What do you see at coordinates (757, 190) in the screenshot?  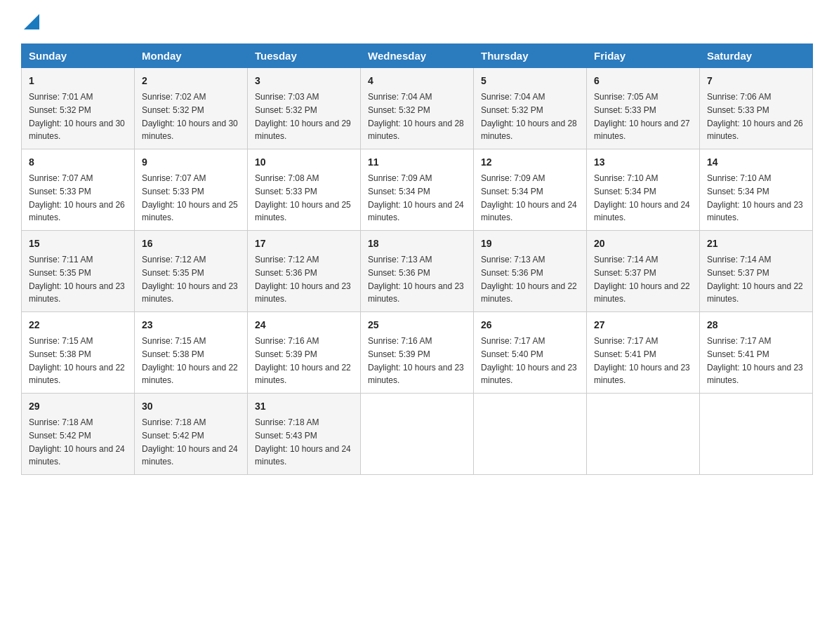 I see `calendar-cell: 14 Sunrise: 7:10 AMSunset: 5:34 PMDaylig…` at bounding box center [757, 190].